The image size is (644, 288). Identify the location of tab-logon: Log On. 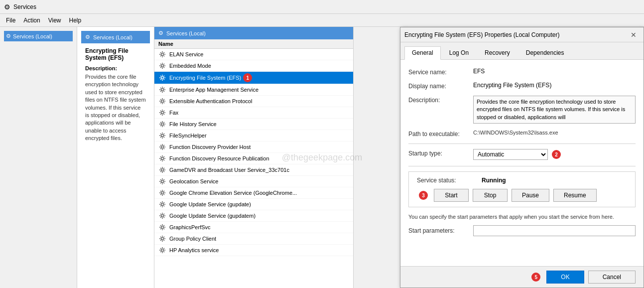
(459, 53).